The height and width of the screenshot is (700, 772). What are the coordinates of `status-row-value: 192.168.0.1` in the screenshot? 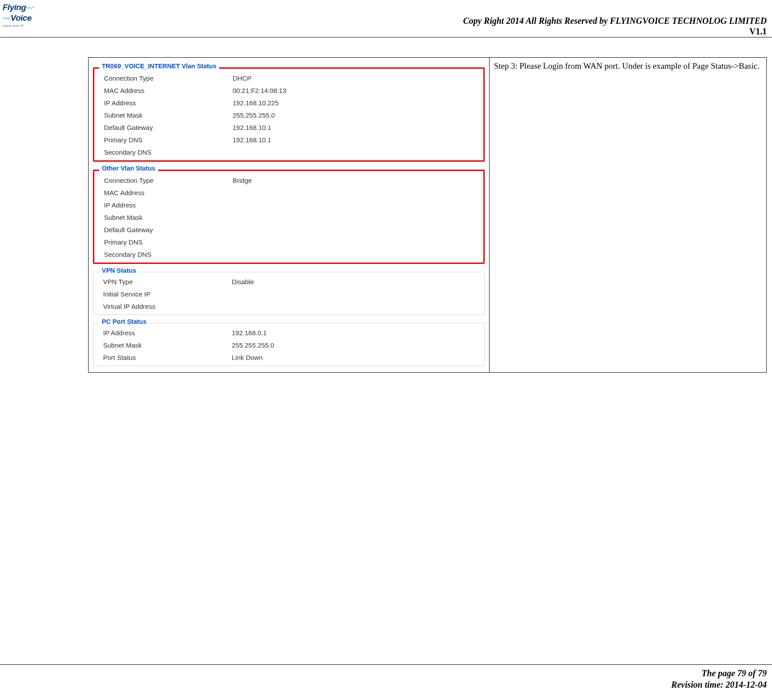 It's located at (358, 333).